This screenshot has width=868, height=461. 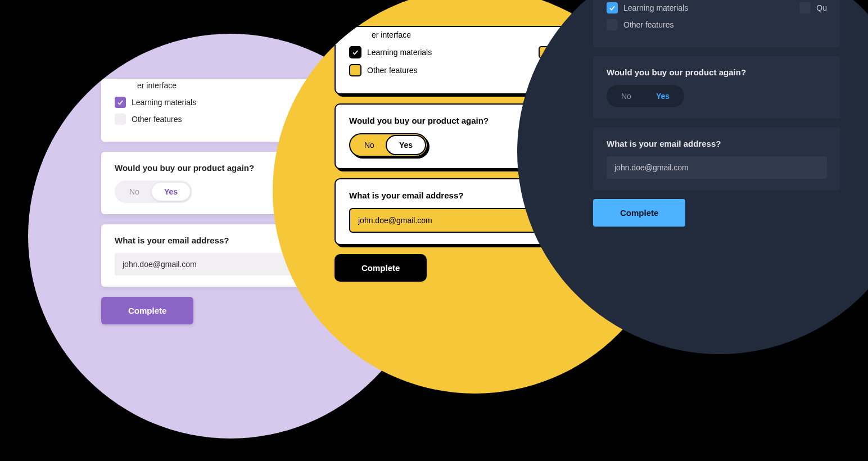 What do you see at coordinates (717, 159) in the screenshot?
I see `email-card: What is your email address?` at bounding box center [717, 159].